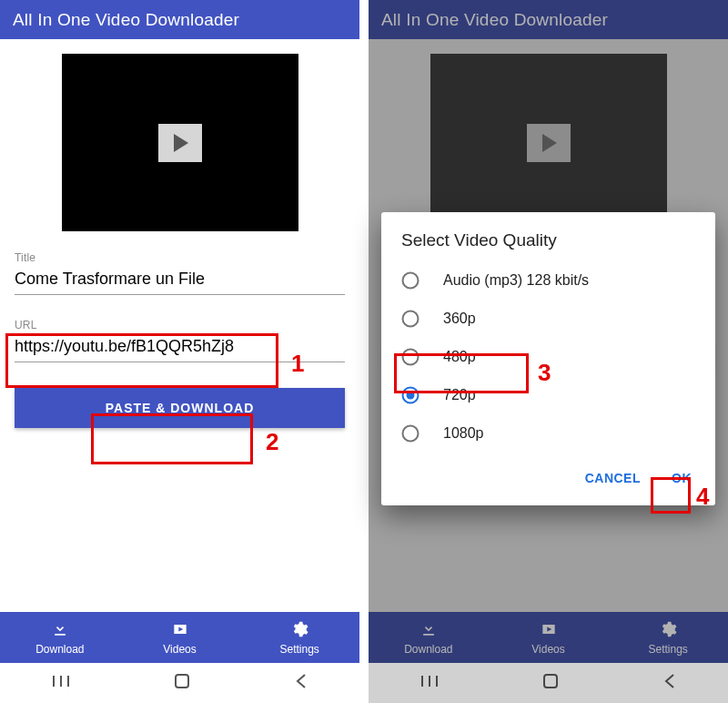 Image resolution: width=728 pixels, height=703 pixels. Describe the element at coordinates (548, 280) in the screenshot. I see `quality-option: Audio (mp3) 128 kbit/s` at that location.